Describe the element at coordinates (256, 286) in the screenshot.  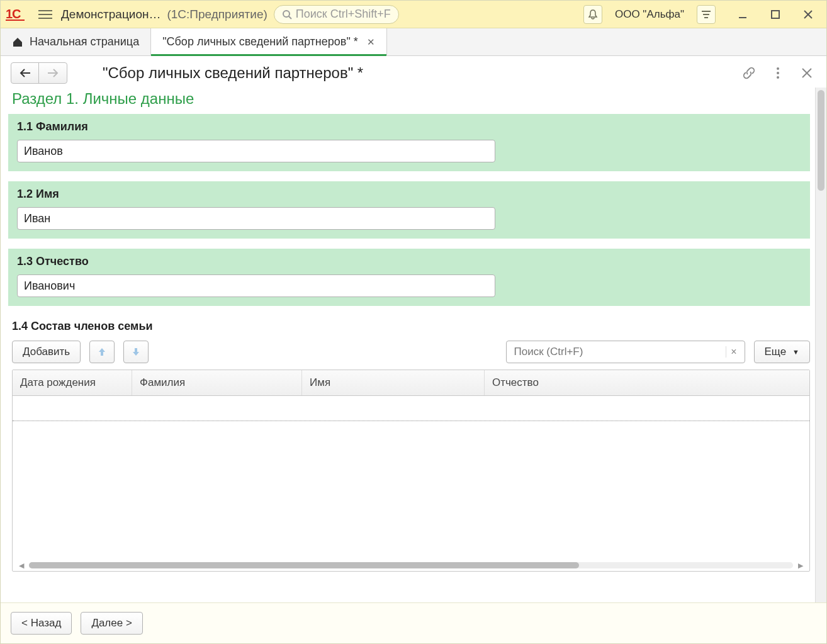
I see `patronymic-input` at that location.